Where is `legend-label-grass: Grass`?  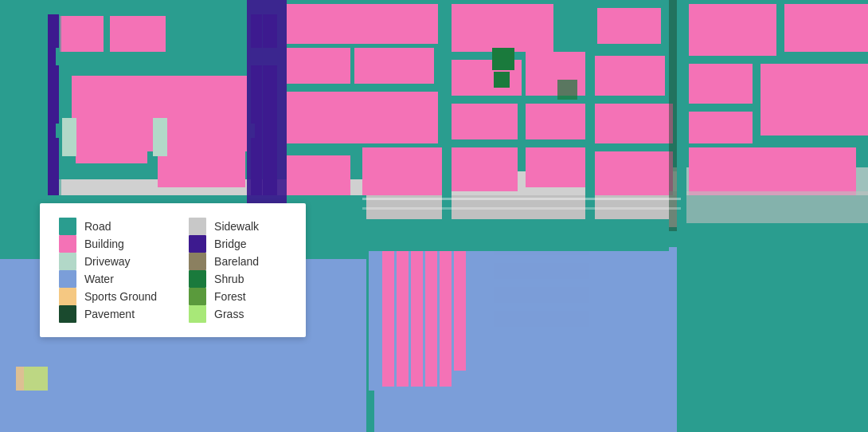 legend-label-grass: Grass is located at coordinates (229, 314).